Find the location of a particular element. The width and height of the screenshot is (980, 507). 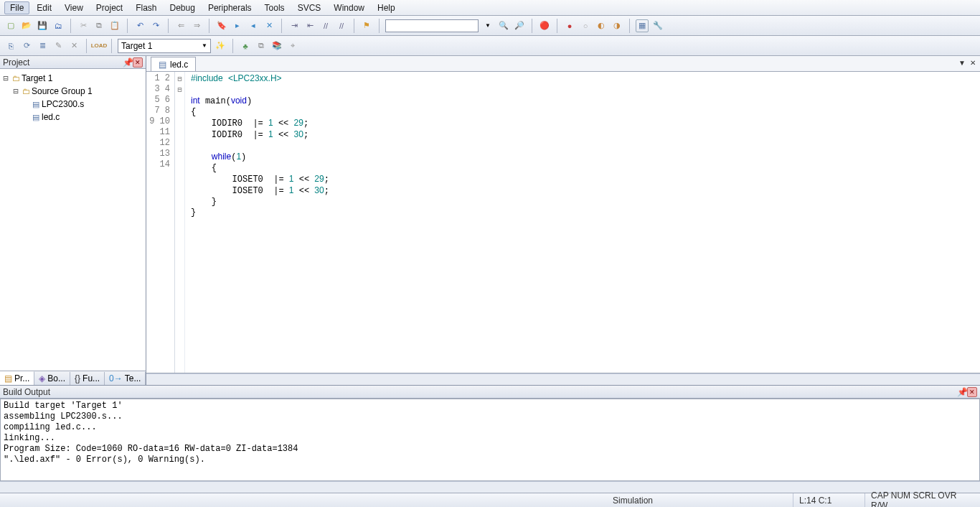

menu-tools: Tools is located at coordinates (275, 8).